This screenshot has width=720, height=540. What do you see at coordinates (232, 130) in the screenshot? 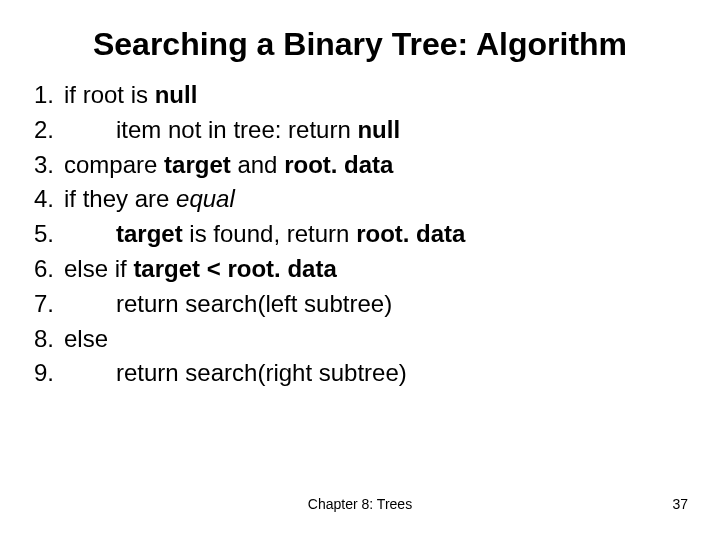
I see `step-text: item not in tree: return null` at bounding box center [232, 130].